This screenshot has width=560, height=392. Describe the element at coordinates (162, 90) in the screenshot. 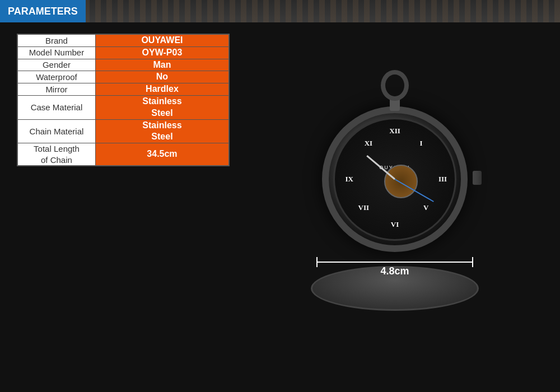

I see `param-value-4: Hardlex` at that location.